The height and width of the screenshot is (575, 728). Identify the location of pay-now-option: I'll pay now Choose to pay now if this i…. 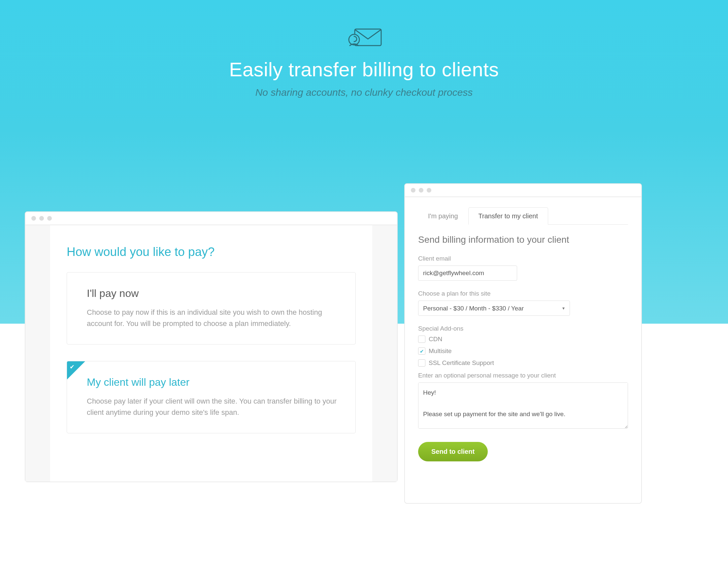
(211, 308).